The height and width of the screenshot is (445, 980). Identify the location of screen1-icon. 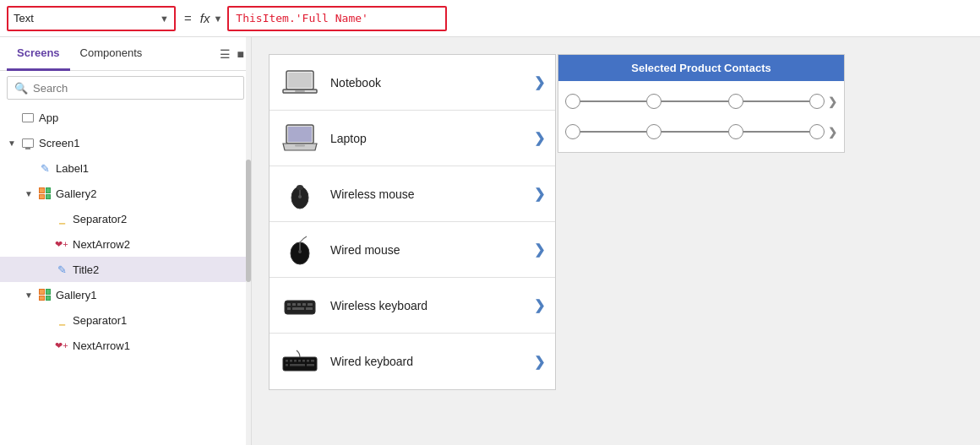
(28, 143).